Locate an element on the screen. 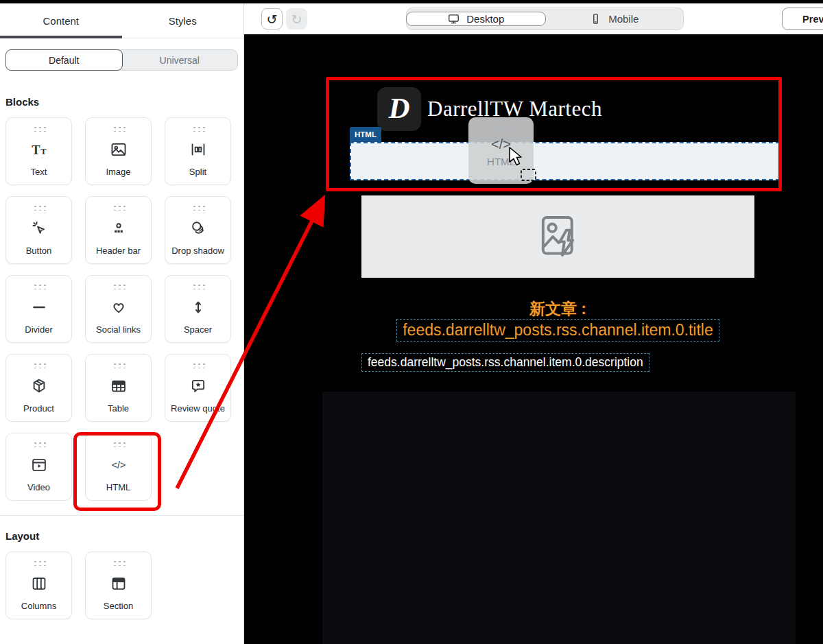 This screenshot has width=823, height=644. toggle-default: Default is located at coordinates (64, 60).